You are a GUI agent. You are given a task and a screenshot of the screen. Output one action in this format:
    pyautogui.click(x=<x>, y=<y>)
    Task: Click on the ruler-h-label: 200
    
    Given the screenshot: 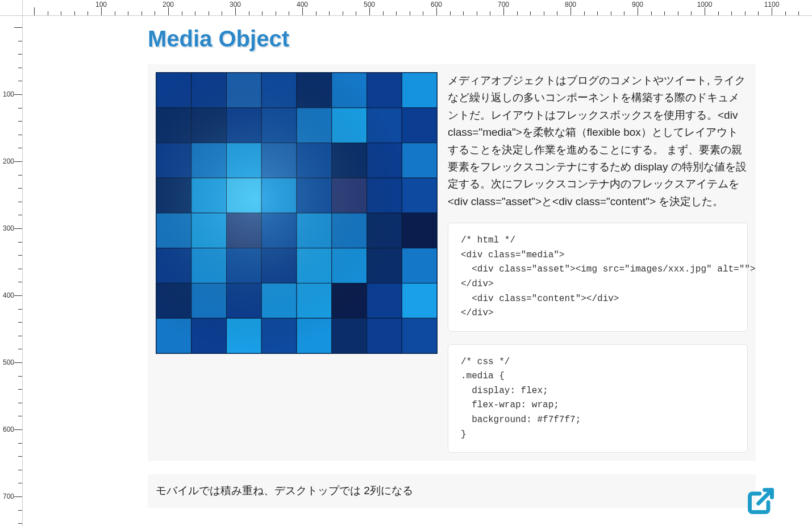 What is the action you would take?
    pyautogui.click(x=168, y=5)
    